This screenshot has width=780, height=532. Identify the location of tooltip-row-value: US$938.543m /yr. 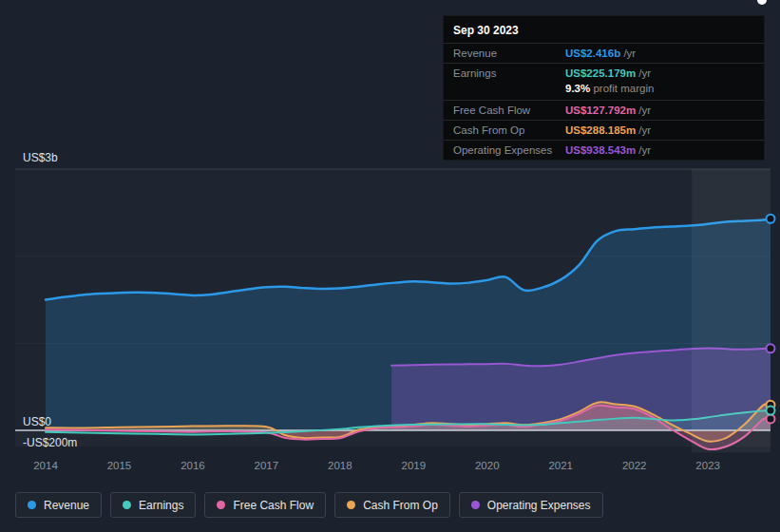
(659, 150).